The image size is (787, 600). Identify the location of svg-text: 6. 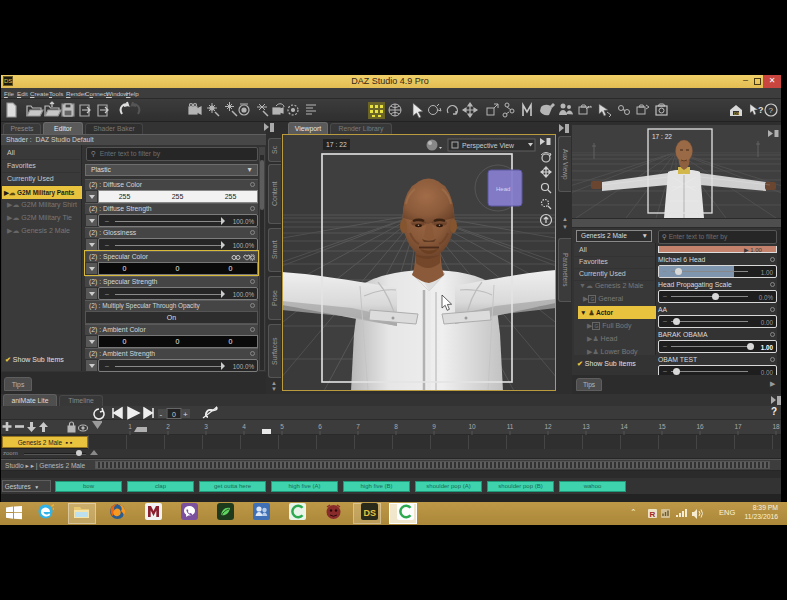
(320, 426).